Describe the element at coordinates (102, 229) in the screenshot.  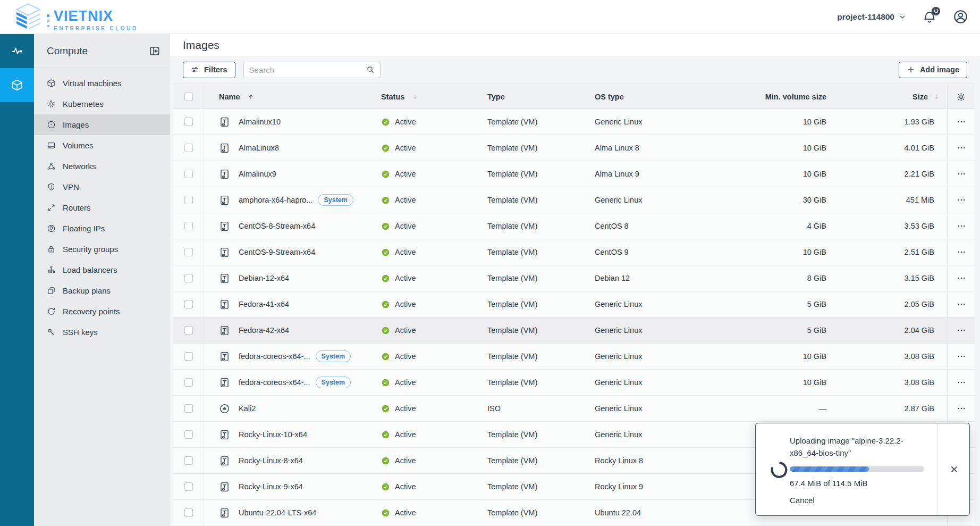
I see `sidebar-item-floating-ips: Floating IPs` at that location.